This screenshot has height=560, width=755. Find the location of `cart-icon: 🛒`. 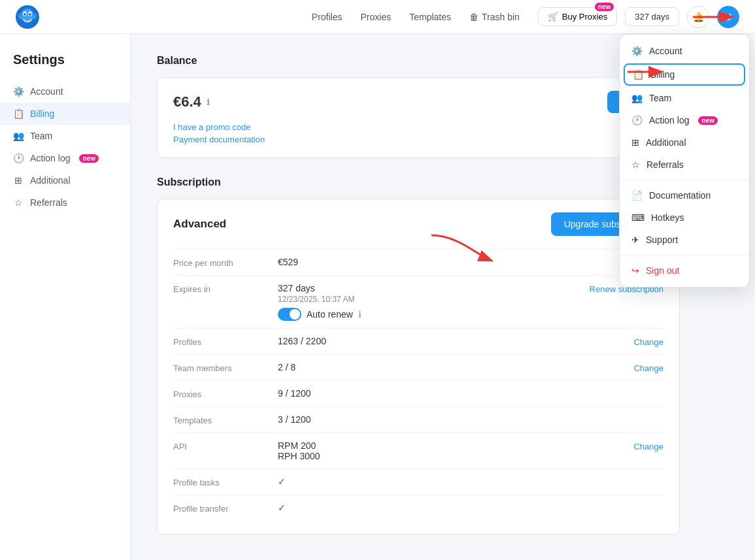

cart-icon: 🛒 is located at coordinates (553, 17).